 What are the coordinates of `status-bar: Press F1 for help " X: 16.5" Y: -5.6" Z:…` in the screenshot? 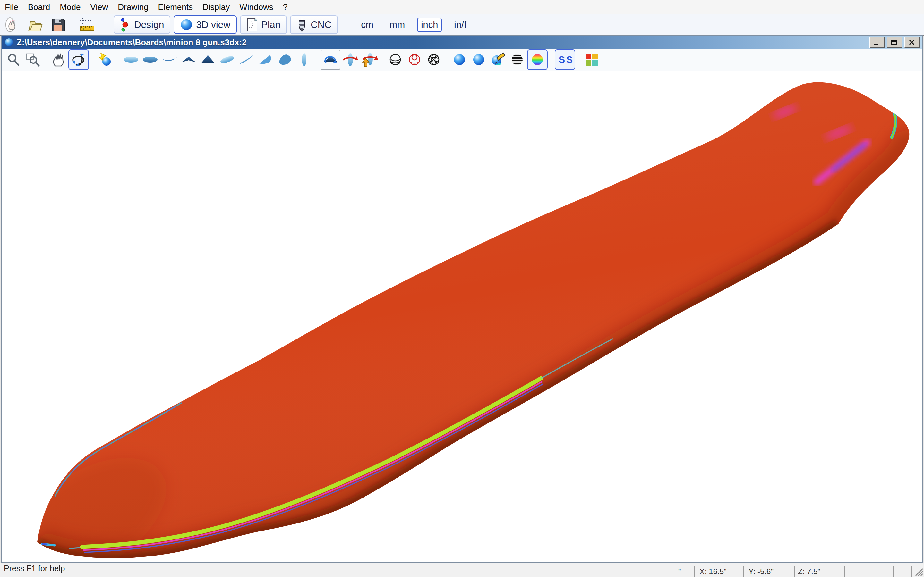 It's located at (462, 570).